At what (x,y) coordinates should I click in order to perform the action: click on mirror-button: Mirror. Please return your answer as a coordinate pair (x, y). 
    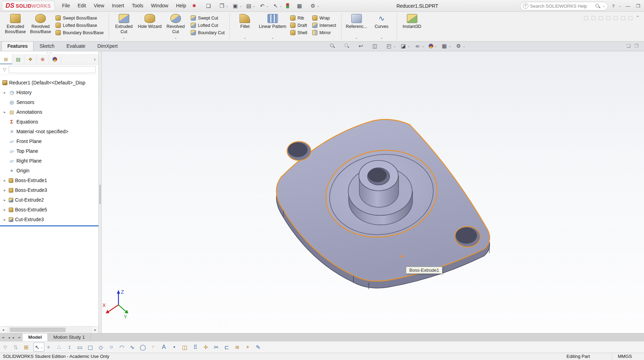
    Looking at the image, I should click on (324, 33).